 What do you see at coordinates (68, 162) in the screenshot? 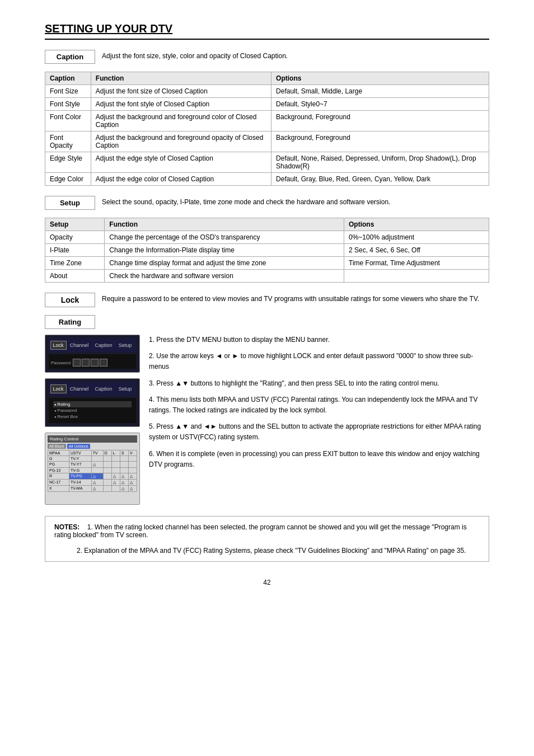
I see `caption-row-label: Edge Style` at bounding box center [68, 162].